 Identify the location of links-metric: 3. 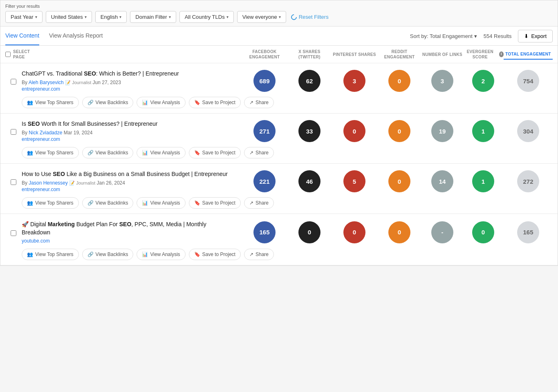
(442, 81).